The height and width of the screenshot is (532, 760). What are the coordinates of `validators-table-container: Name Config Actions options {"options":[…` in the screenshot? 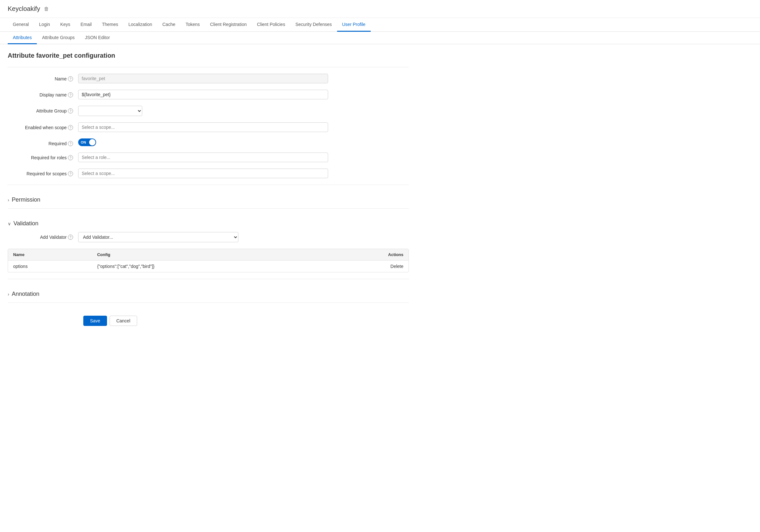 It's located at (208, 261).